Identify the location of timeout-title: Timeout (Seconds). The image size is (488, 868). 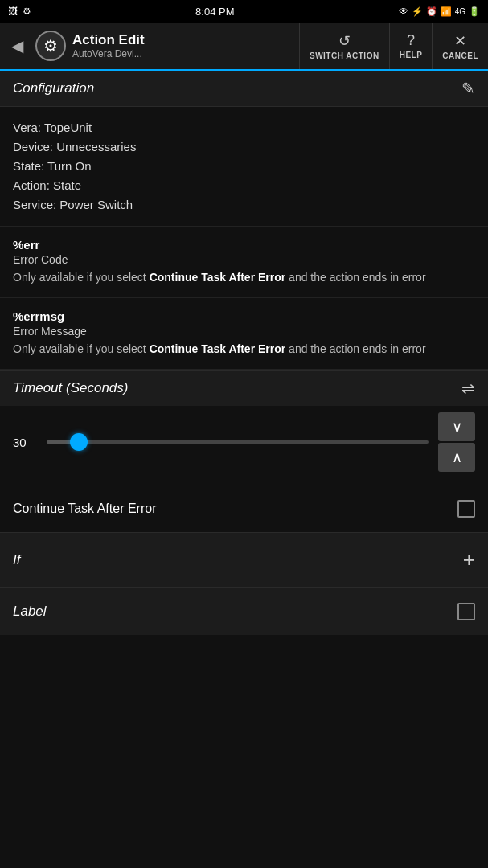
(71, 388).